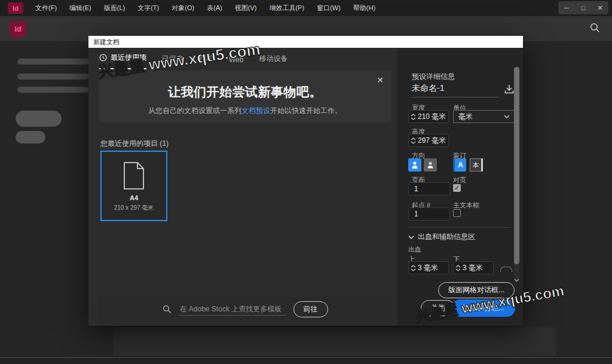 Image resolution: width=612 pixels, height=364 pixels. I want to click on scrollbar-thumb, so click(516, 166).